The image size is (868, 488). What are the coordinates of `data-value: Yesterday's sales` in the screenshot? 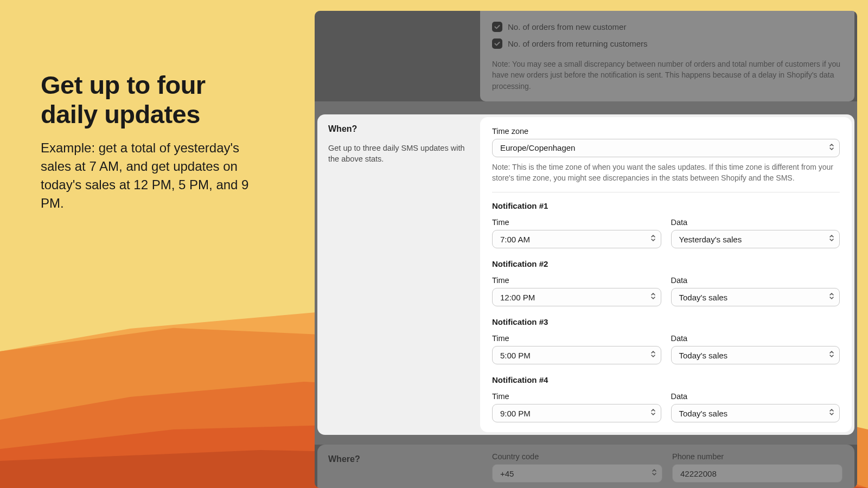 It's located at (711, 240).